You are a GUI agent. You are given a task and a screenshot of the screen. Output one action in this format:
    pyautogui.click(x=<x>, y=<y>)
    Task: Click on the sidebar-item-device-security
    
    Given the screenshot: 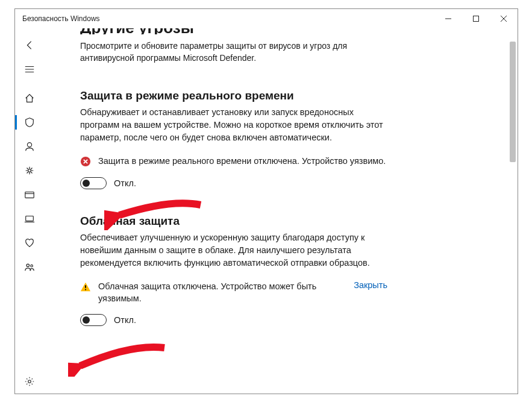 What is the action you would take?
    pyautogui.click(x=30, y=219)
    